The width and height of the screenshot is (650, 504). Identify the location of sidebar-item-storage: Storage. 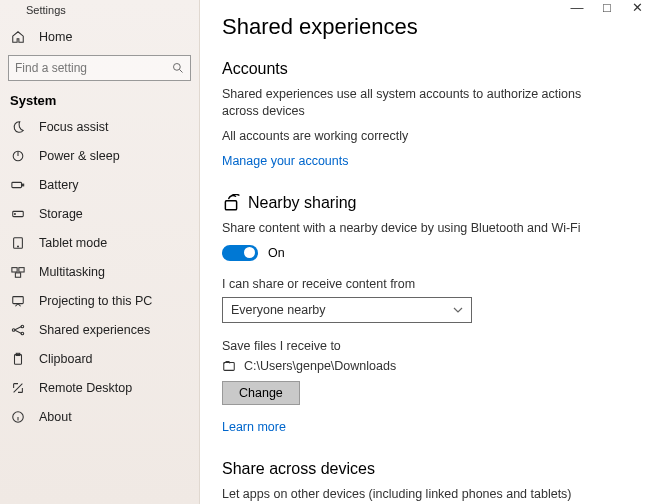
(100, 214).